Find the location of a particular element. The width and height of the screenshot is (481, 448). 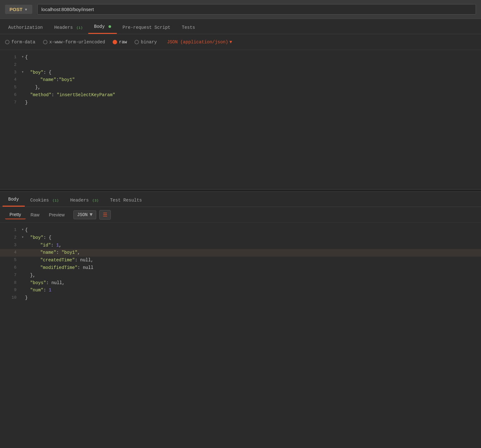

method-label: POST is located at coordinates (16, 9).